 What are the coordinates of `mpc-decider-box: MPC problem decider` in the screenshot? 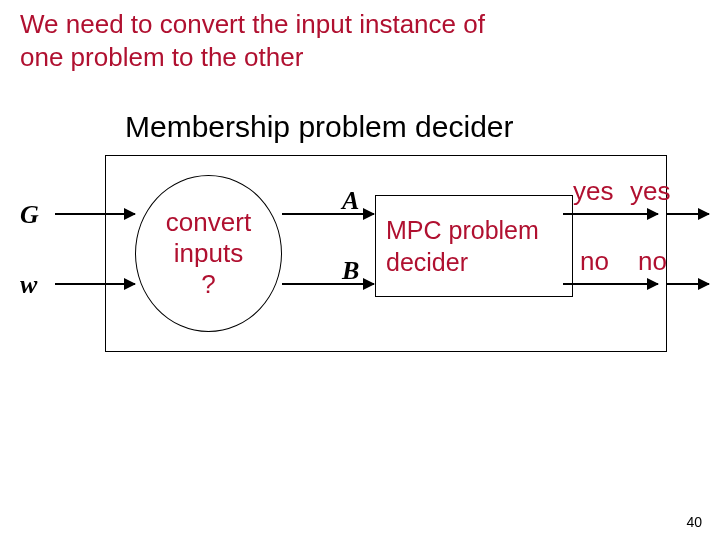 It's located at (474, 246).